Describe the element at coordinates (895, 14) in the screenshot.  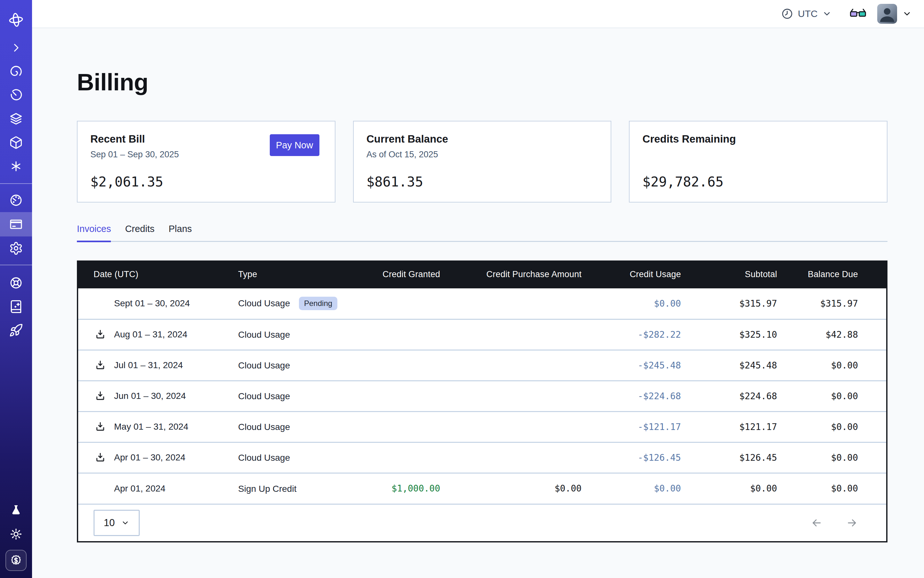
I see `account-menu` at that location.